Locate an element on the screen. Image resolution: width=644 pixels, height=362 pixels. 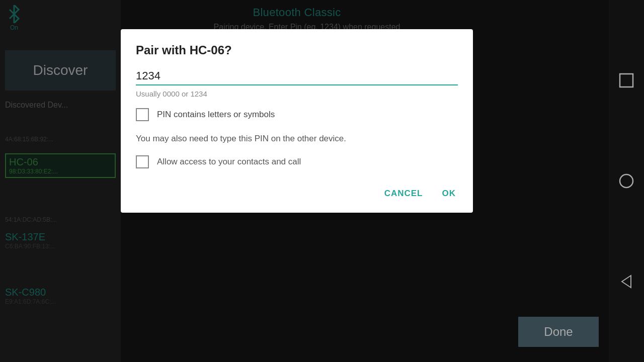
pin-input-wrapper is located at coordinates (297, 77).